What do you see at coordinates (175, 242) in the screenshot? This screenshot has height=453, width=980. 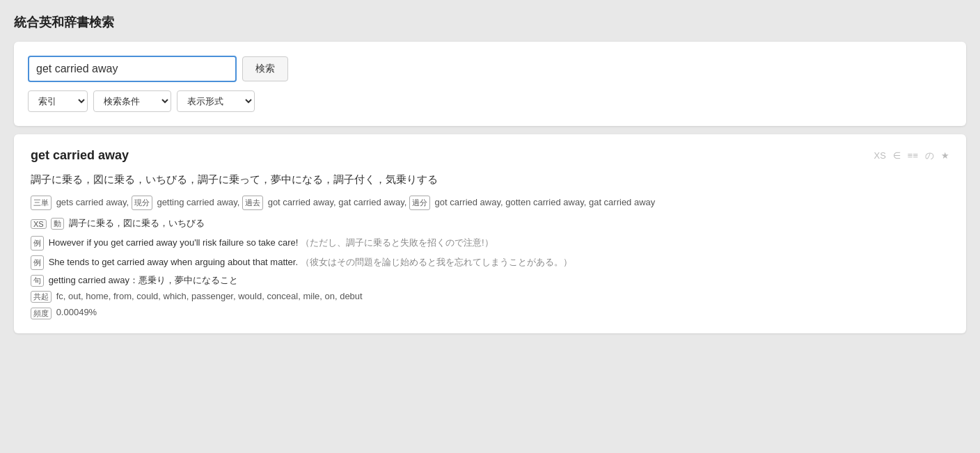 I see `example-en-1: However if you get carried away you'll r…` at bounding box center [175, 242].